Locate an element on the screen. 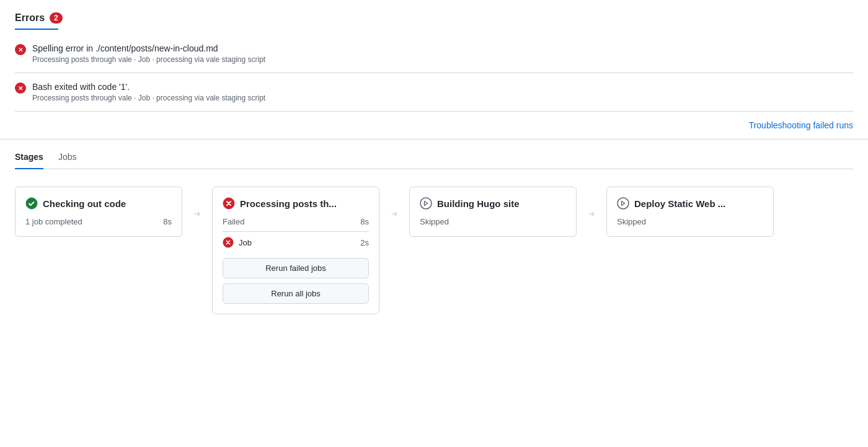 This screenshot has width=868, height=447. job-failed-icon is located at coordinates (228, 242).